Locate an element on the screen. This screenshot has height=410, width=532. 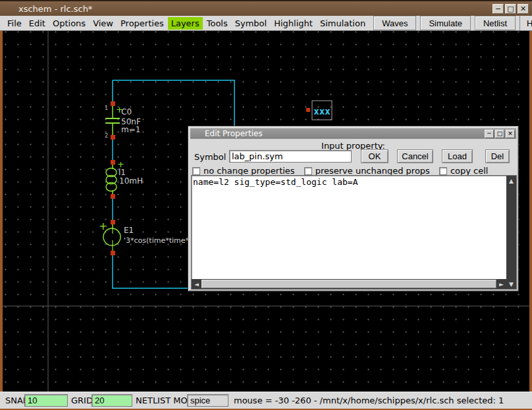
scroll-left-icon: ◄ is located at coordinates (196, 284).